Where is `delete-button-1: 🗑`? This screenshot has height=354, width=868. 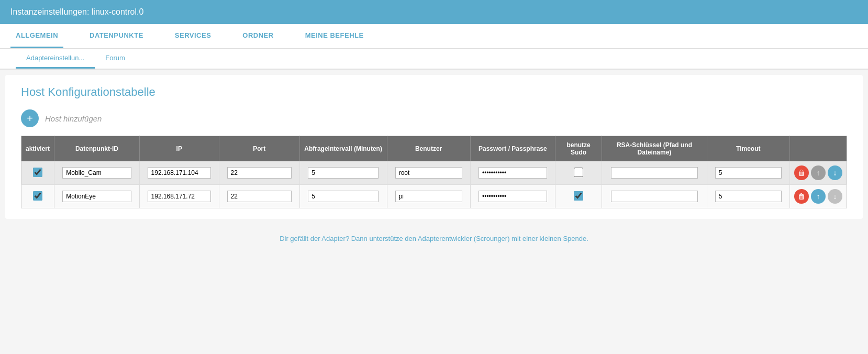
delete-button-1: 🗑 is located at coordinates (802, 196).